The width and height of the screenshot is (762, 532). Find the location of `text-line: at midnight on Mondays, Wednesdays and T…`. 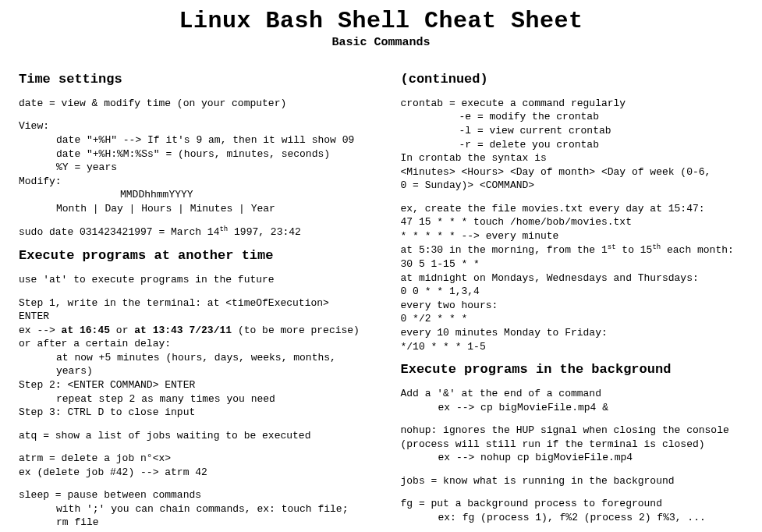

text-line: at midnight on Mondays, Wednesdays and T… is located at coordinates (572, 278).